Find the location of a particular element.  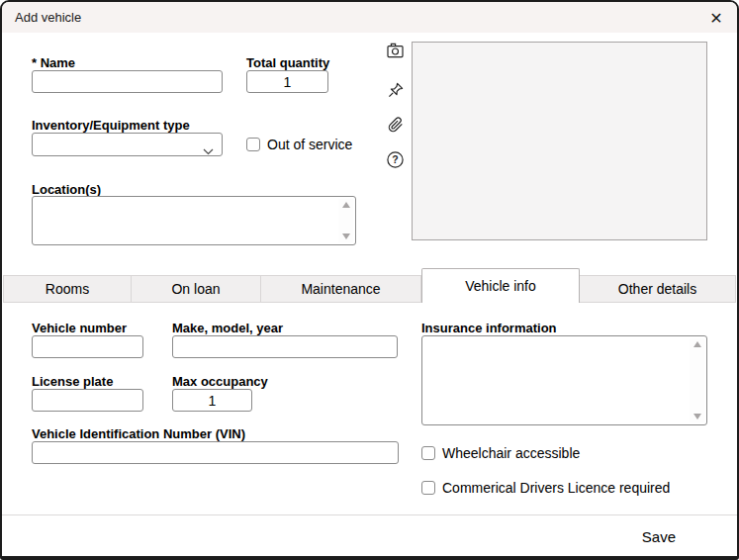

locations-textarea is located at coordinates (194, 221).